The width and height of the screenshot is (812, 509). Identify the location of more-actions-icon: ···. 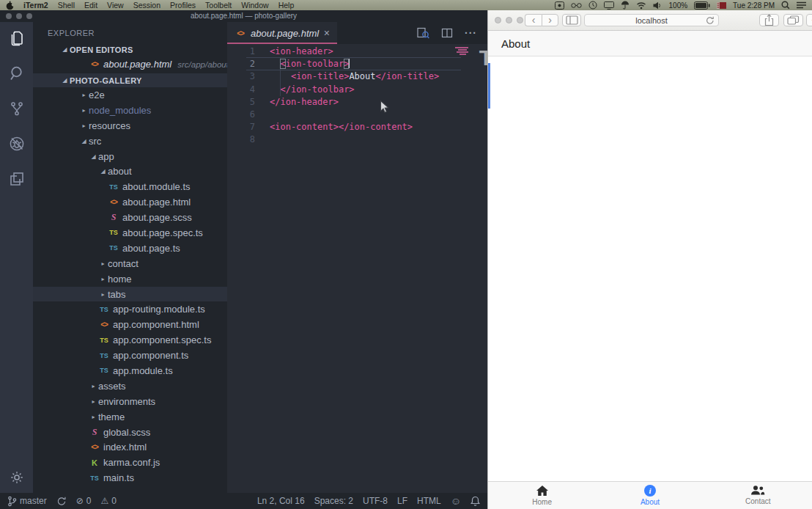
(470, 33).